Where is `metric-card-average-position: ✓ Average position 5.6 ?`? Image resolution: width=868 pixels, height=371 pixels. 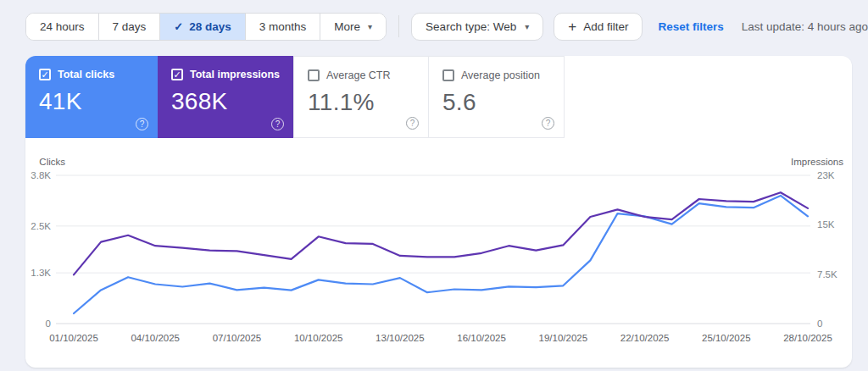
metric-card-average-position: ✓ Average position 5.6 ? is located at coordinates (497, 97).